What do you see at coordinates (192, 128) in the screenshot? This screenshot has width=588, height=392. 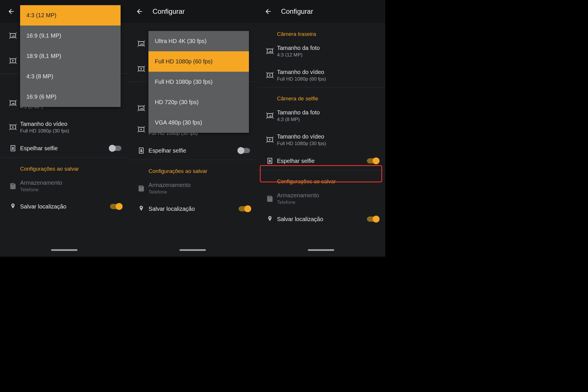 I see `settings-panel-2: Configurar 4:3 (8 MP)` at bounding box center [192, 128].